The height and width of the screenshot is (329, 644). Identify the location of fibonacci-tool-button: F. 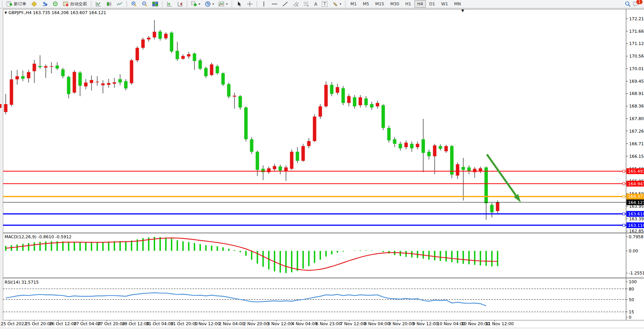
(307, 4).